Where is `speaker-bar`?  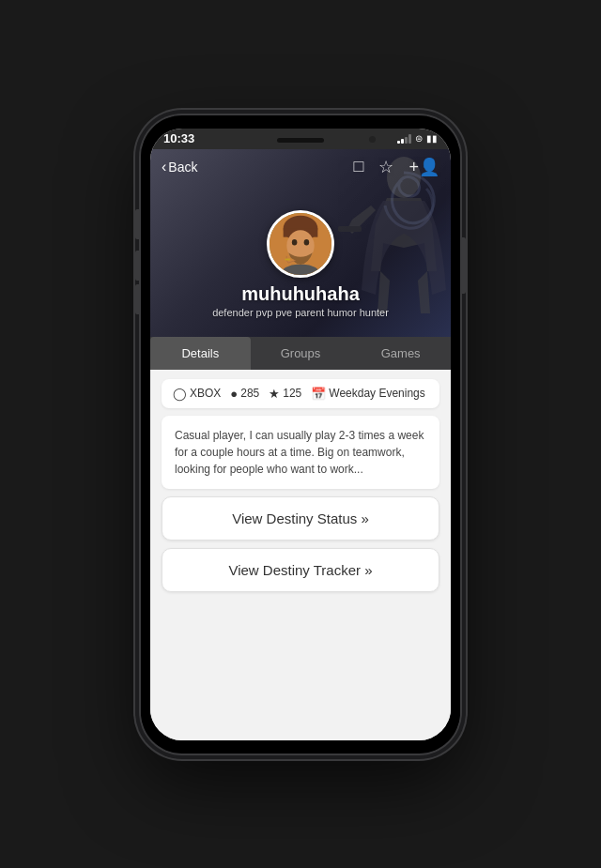 speaker-bar is located at coordinates (300, 141).